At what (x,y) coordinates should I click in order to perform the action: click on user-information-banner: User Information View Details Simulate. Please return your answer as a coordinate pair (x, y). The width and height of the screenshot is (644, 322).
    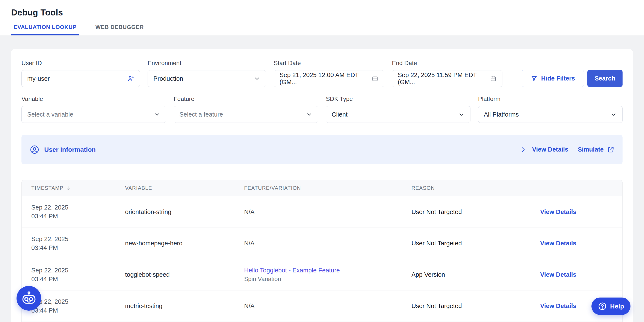
    Looking at the image, I should click on (322, 150).